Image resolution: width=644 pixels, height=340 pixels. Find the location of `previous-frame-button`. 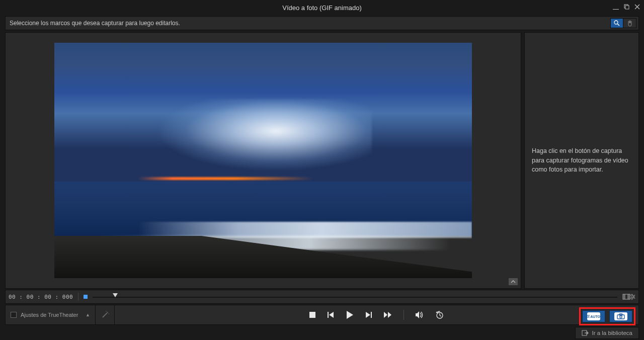

previous-frame-button is located at coordinates (331, 315).